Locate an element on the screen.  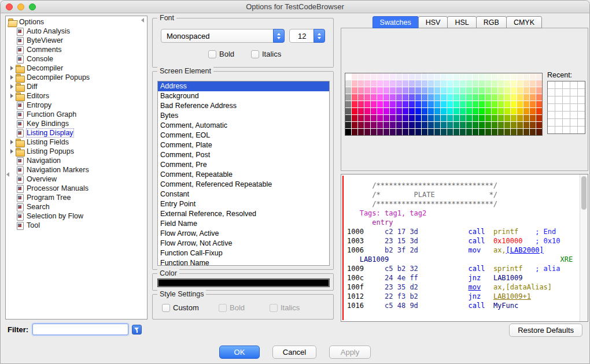
tree-item-search: Search is located at coordinates (76, 207).